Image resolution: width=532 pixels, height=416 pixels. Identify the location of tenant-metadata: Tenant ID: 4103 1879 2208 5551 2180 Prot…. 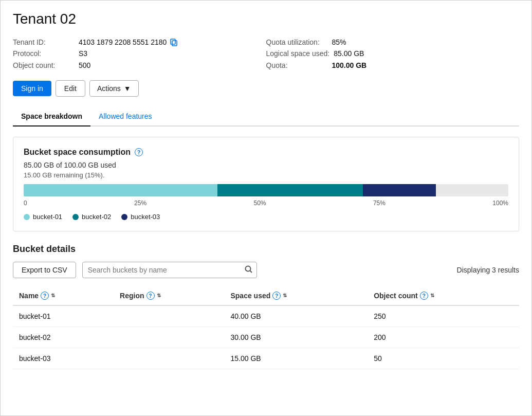
(266, 53).